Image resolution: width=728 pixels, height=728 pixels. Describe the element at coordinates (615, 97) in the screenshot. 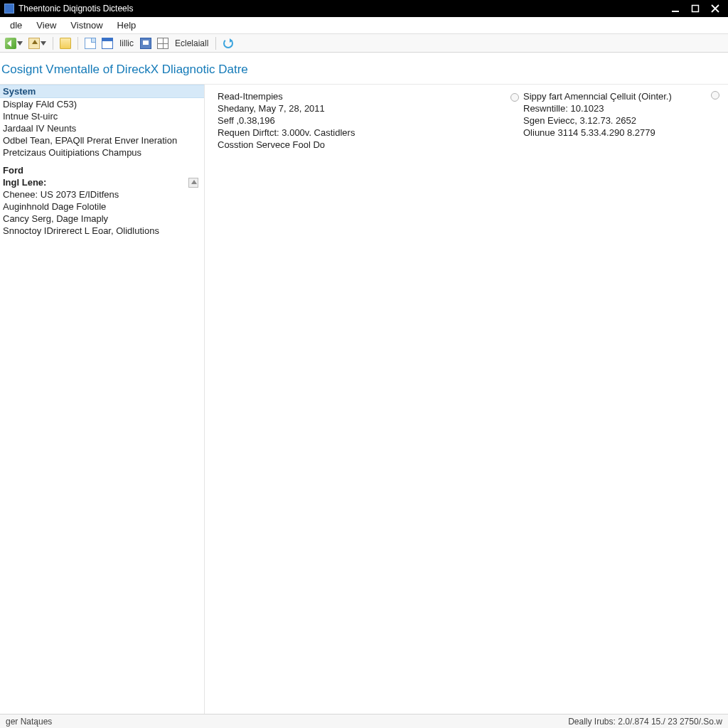

I see `right-header-row: Sippy fart Amenncial Çelluit (Ointer.)` at that location.